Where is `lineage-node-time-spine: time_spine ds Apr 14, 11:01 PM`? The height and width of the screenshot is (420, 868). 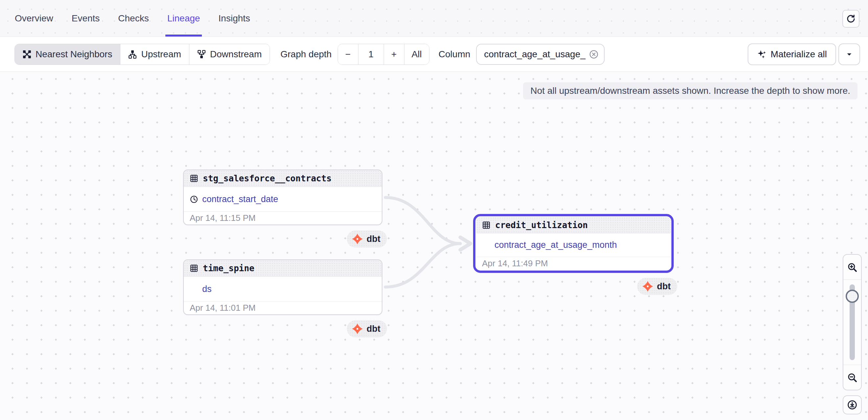 lineage-node-time-spine: time_spine ds Apr 14, 11:01 PM is located at coordinates (283, 287).